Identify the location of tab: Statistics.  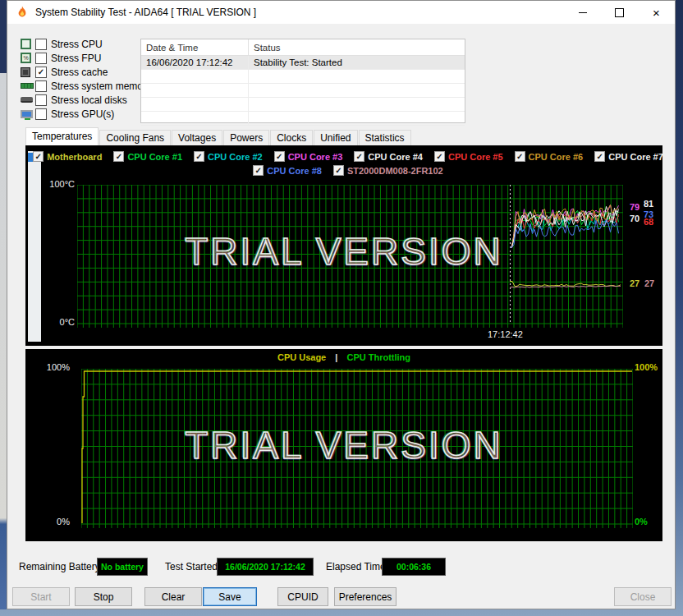
(385, 138).